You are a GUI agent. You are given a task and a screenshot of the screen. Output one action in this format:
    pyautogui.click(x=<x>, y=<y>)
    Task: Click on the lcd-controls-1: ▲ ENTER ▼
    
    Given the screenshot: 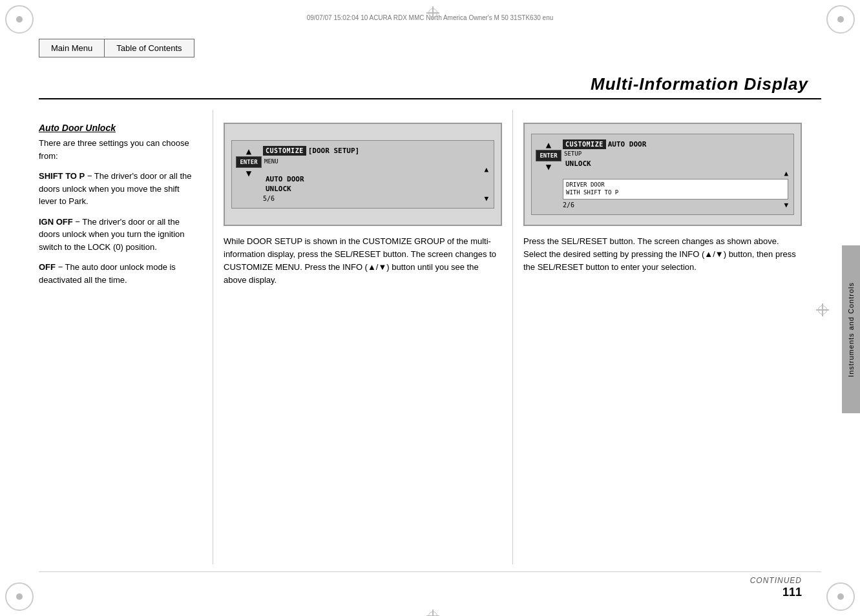 What is the action you would take?
    pyautogui.click(x=249, y=162)
    